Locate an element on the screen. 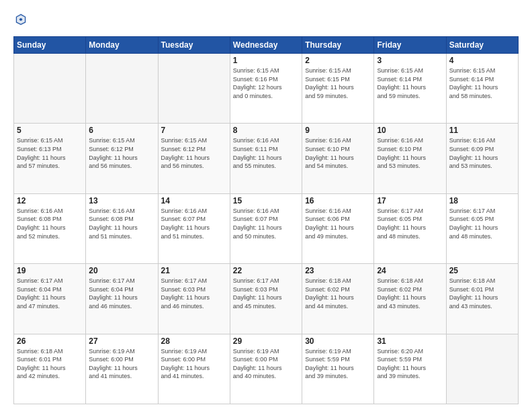  day-info: Sunrise: 6:16 AM Sunset: 6:09 PM Dayligh… is located at coordinates (482, 153).